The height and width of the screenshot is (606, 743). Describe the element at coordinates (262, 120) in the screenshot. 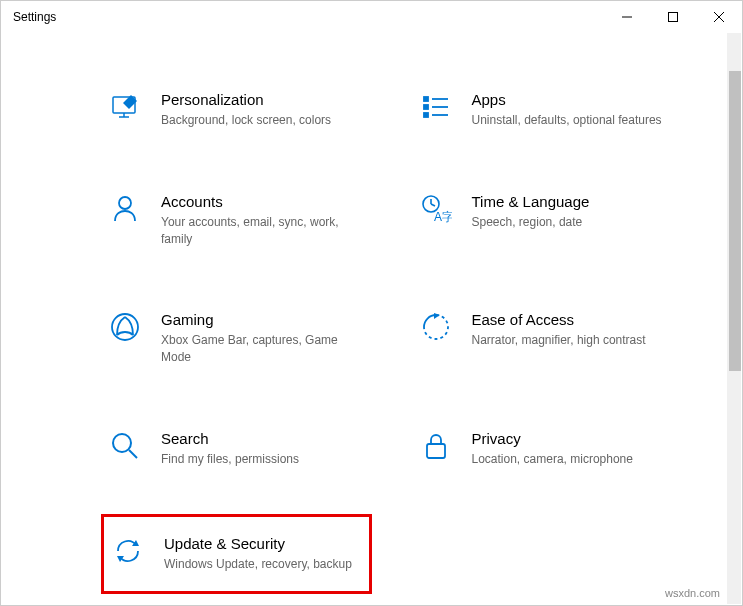

I see `category-desc: Background, lock screen, colors` at that location.